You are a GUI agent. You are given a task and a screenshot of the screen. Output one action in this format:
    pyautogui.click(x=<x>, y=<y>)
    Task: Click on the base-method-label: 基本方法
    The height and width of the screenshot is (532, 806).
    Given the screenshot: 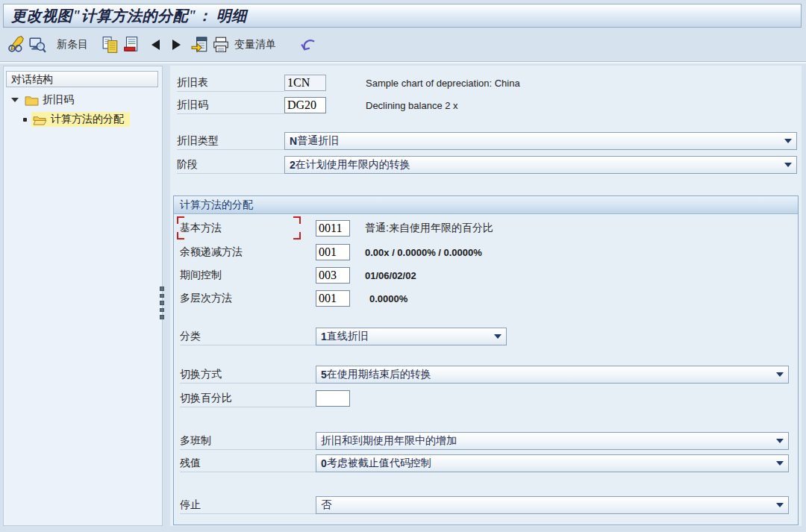 What is the action you would take?
    pyautogui.click(x=248, y=228)
    